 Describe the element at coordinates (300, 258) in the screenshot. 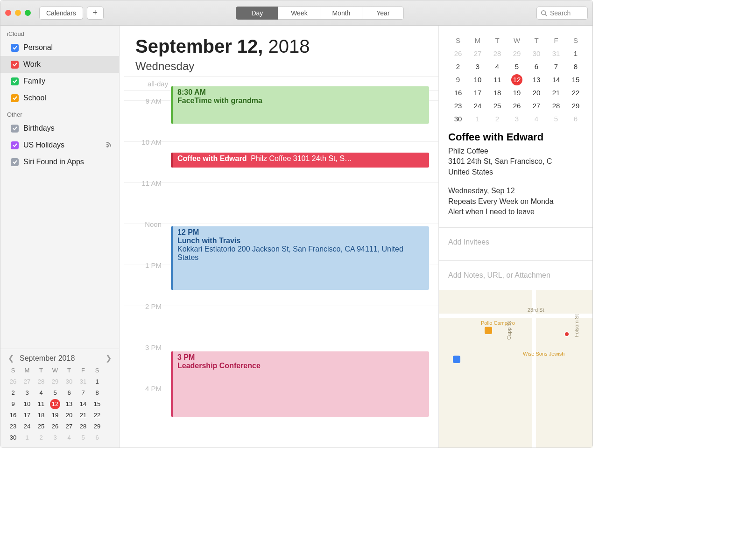

I see `event-block: 12 PMLunch with TravisKokkari Estiatorio…` at that location.